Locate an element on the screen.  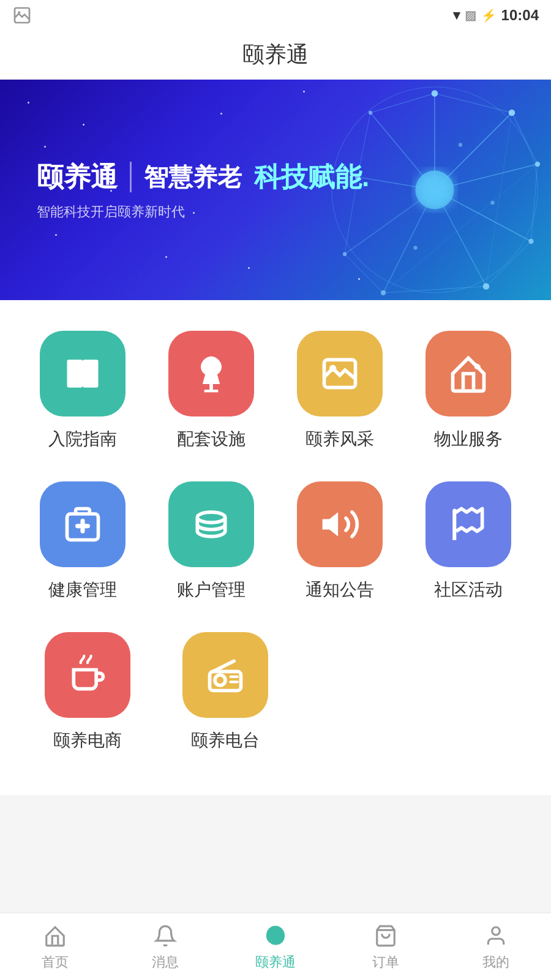
icon-item-health: 健康管理 is located at coordinates (83, 541).